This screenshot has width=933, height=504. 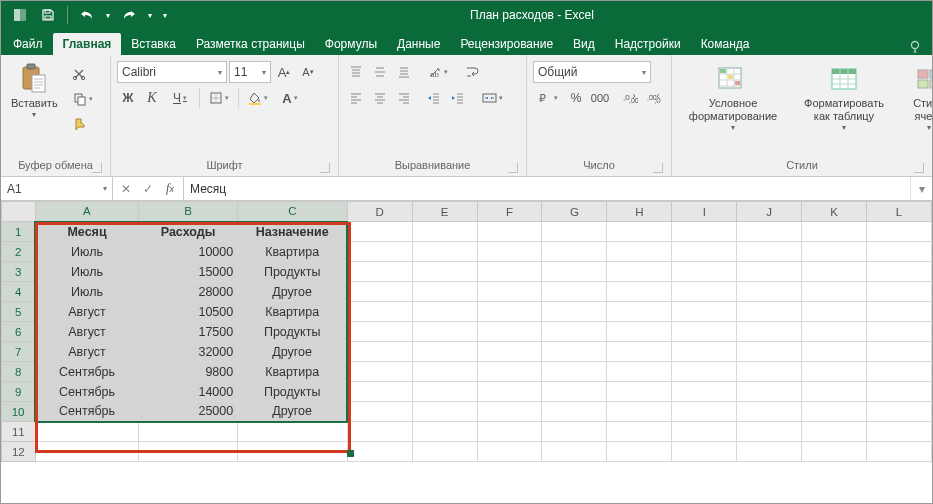 I want to click on format-as-table-button: Форматировать как таблицу ▾, so click(x=844, y=98).